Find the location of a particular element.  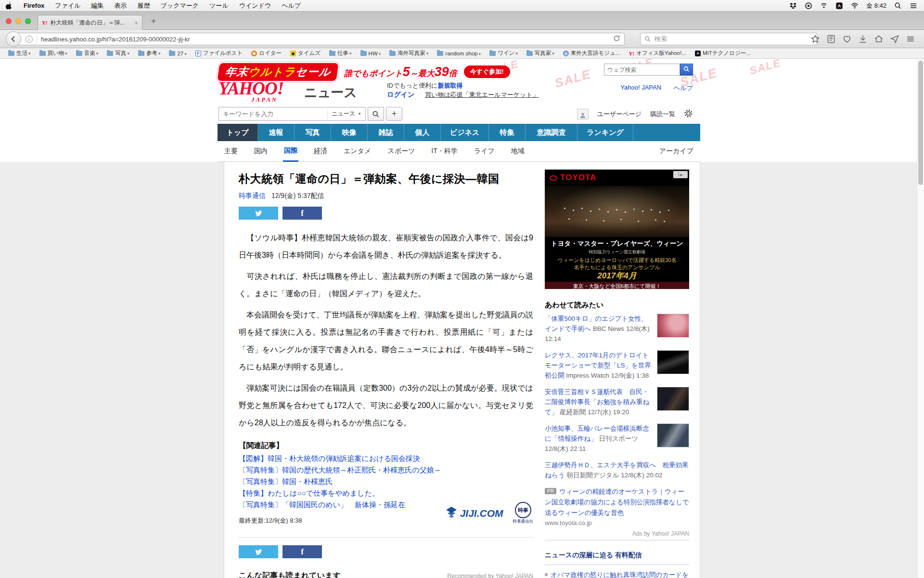

menu-file: ファイル is located at coordinates (67, 6).